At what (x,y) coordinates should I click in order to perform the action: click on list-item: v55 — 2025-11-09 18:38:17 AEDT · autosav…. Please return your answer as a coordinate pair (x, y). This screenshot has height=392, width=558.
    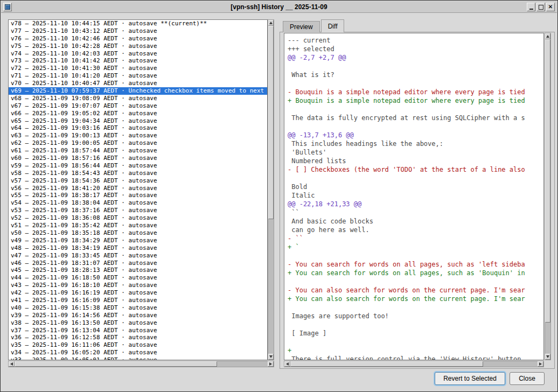
    Looking at the image, I should click on (138, 195).